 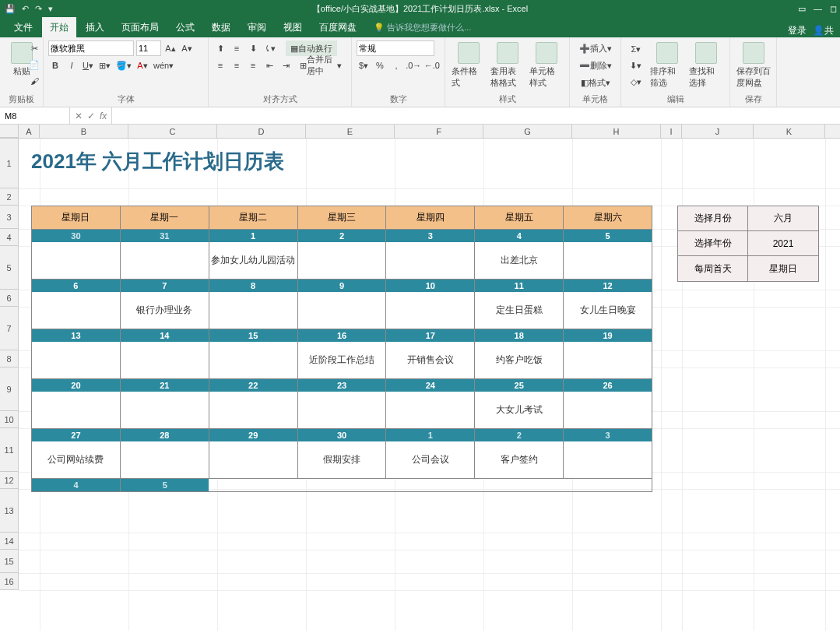 I want to click on minimize-icon: —, so click(x=817, y=9).